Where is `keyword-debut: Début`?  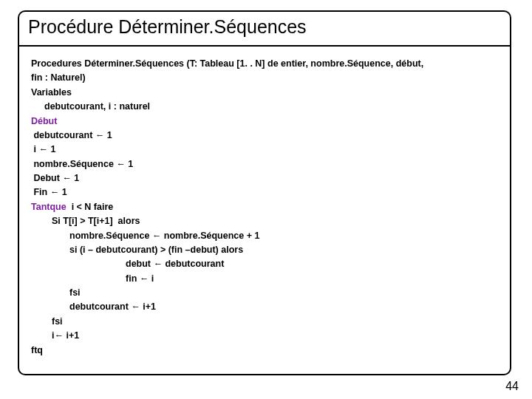 keyword-debut: Début is located at coordinates (44, 121).